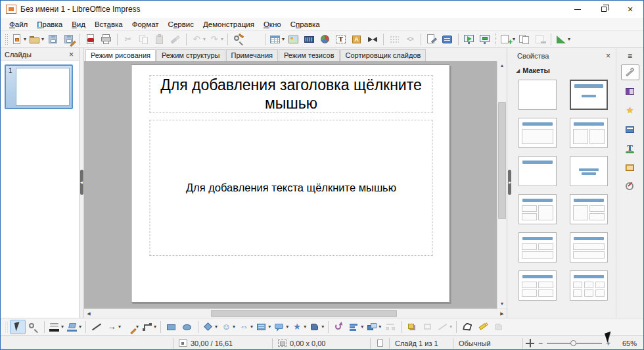 This screenshot has width=644, height=350. What do you see at coordinates (589, 209) in the screenshot?
I see `layout-content-left-two-content-right` at bounding box center [589, 209].